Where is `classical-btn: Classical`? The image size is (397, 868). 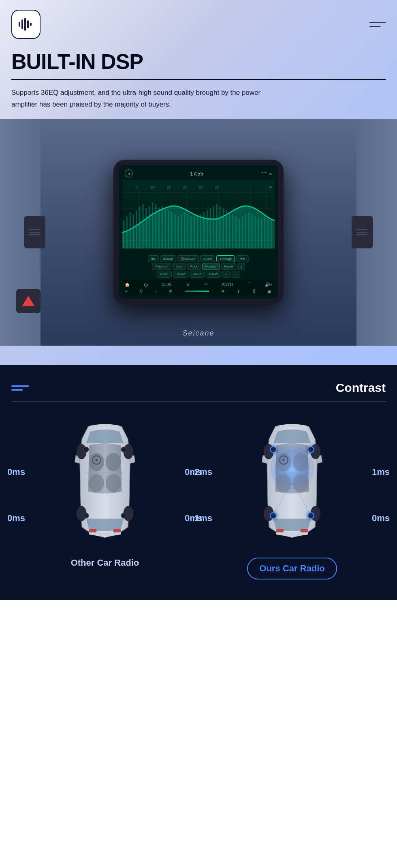
classical-btn: Classical is located at coordinates (162, 267).